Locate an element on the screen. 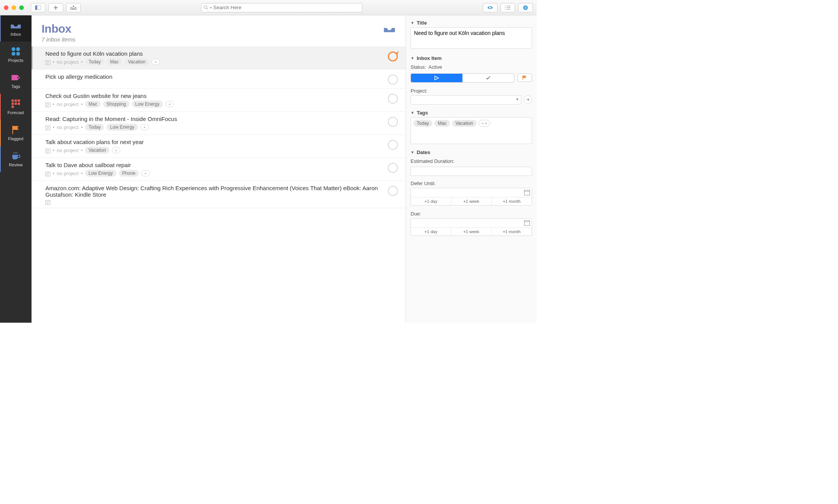  nav-flagged: Flagged is located at coordinates (16, 133).